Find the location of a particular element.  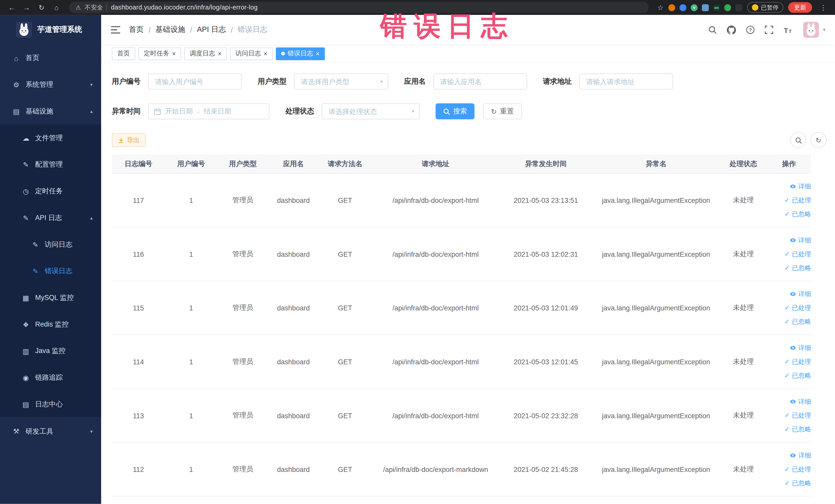

extension-green-icon is located at coordinates (728, 7).